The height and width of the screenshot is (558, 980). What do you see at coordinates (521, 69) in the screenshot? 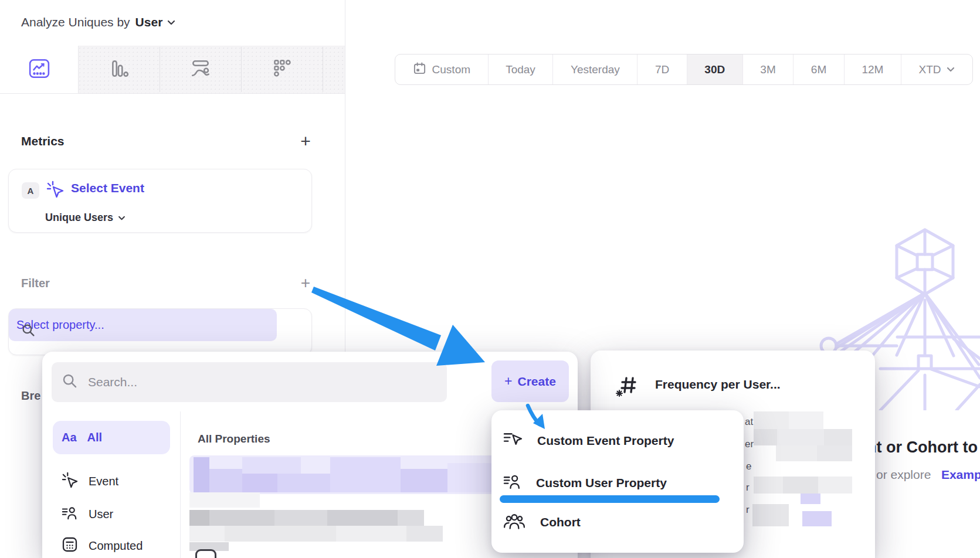
I see `date-today: Today` at bounding box center [521, 69].